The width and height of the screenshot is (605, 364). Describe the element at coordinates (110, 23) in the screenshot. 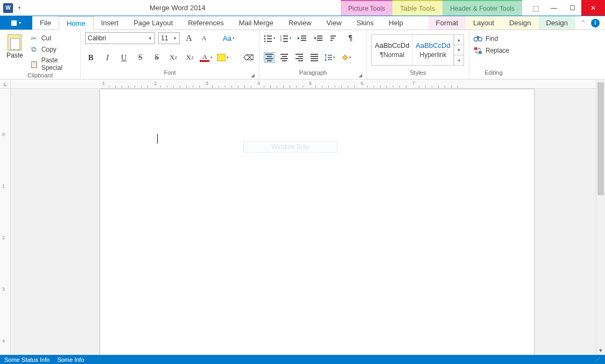

I see `tab-insert: Insert` at that location.